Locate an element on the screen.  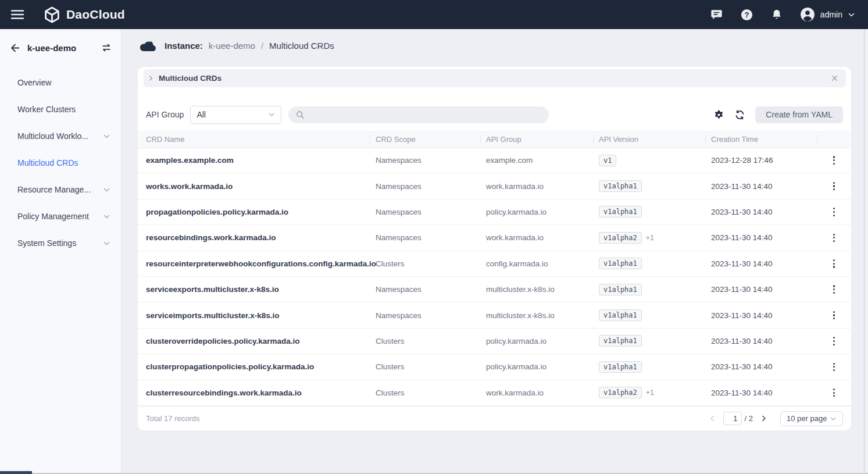
api-group-select: All is located at coordinates (236, 115).